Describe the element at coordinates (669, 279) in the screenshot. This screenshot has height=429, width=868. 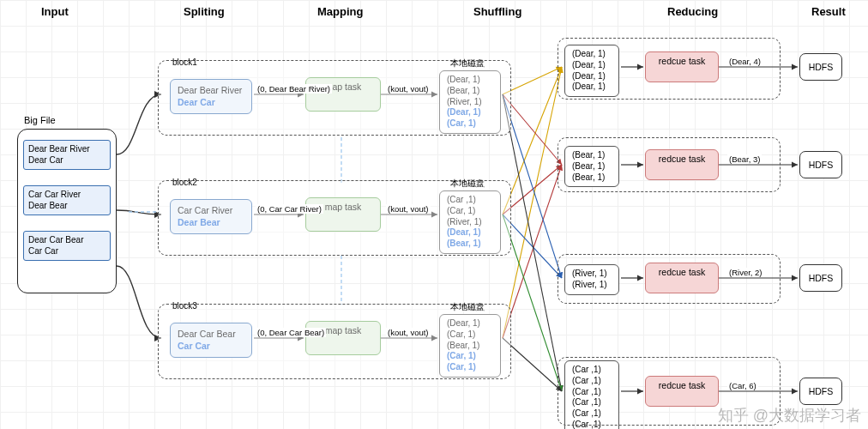
I see `reduce-group-river` at that location.